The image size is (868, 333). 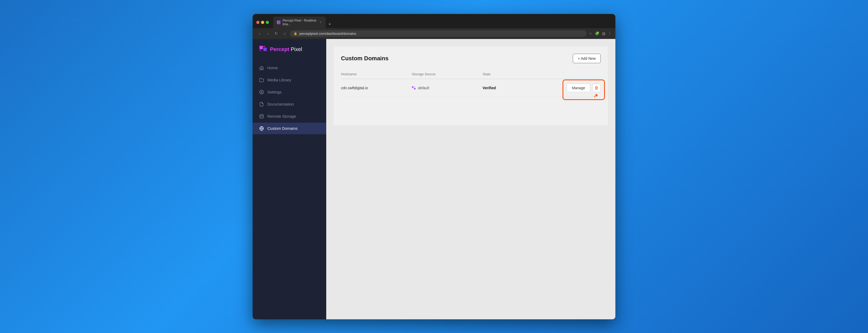 What do you see at coordinates (374, 74) in the screenshot?
I see `hostname-column-header: Hostname` at bounding box center [374, 74].